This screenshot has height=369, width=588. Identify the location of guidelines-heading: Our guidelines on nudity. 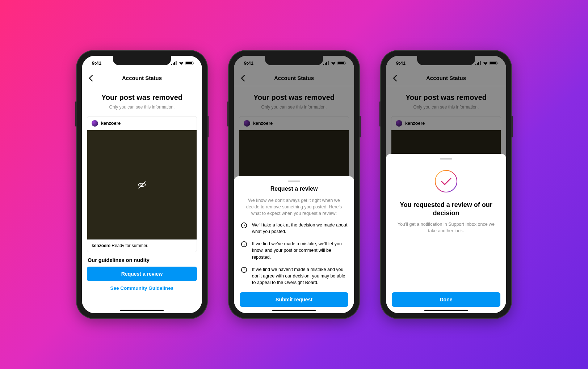
(142, 259).